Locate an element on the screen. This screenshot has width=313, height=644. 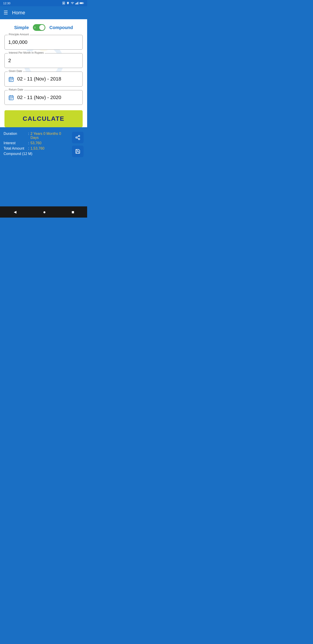
total-amount-value: 1,53,760 is located at coordinates (37, 148).